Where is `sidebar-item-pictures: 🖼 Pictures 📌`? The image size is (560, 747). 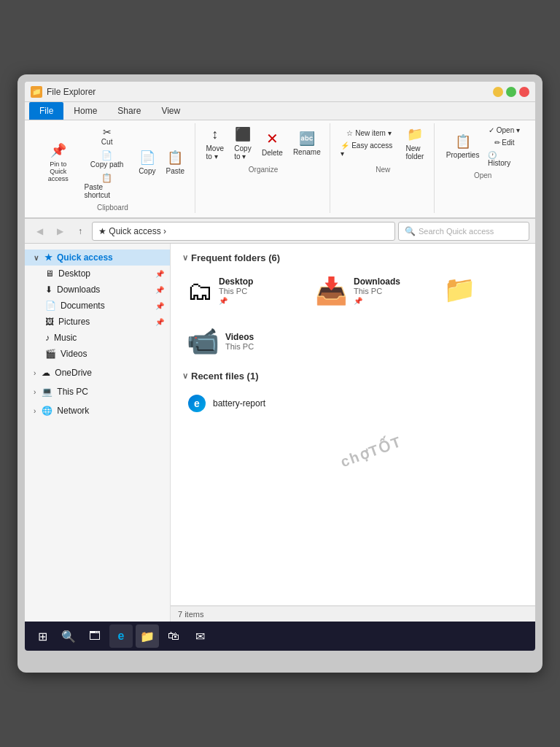
sidebar-item-pictures: 🖼 Pictures 📌 is located at coordinates (98, 322).